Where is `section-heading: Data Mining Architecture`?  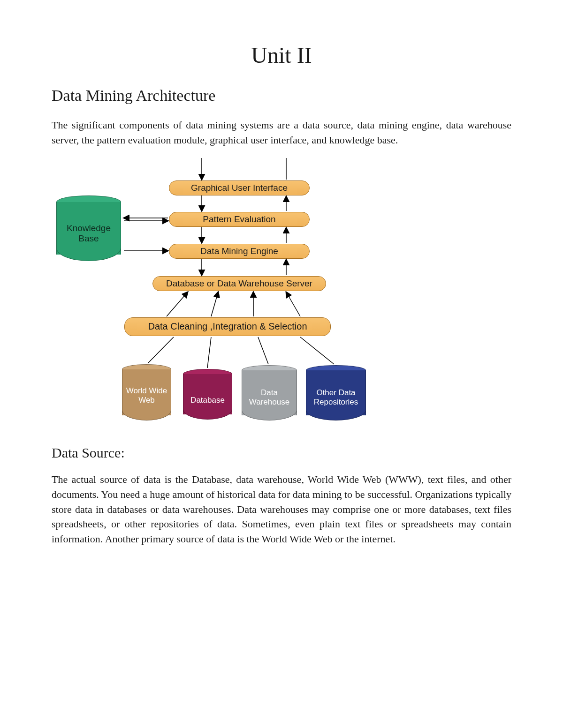 section-heading: Data Mining Architecture is located at coordinates (282, 96).